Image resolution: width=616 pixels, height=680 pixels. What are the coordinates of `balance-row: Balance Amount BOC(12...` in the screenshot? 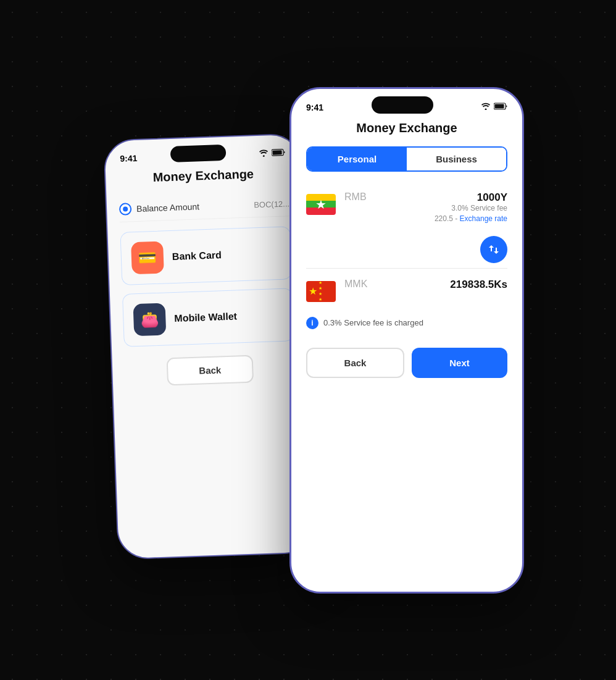 It's located at (204, 206).